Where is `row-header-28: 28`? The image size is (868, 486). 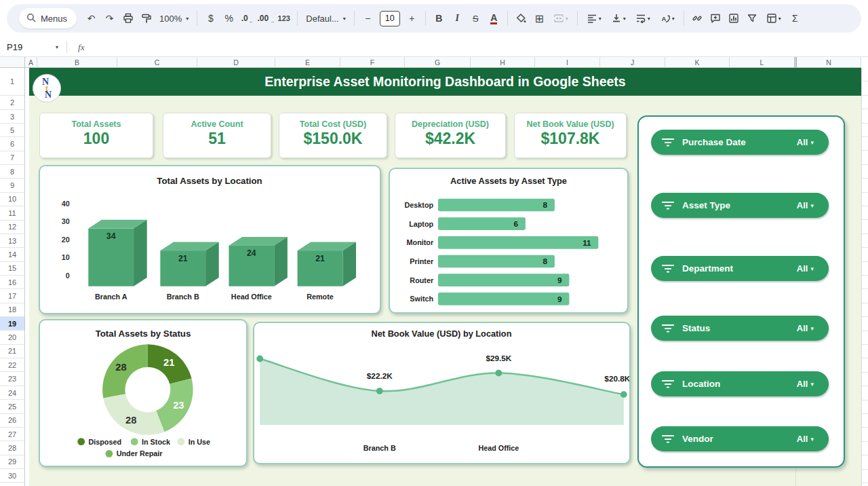 row-header-28: 28 is located at coordinates (12, 448).